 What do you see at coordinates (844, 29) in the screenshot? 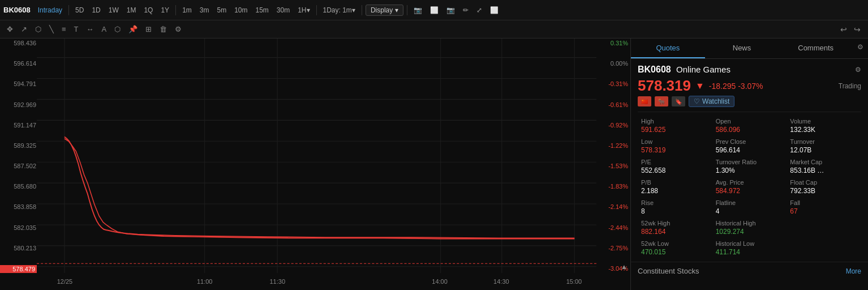
I see `undo-btn: ↩` at bounding box center [844, 29].